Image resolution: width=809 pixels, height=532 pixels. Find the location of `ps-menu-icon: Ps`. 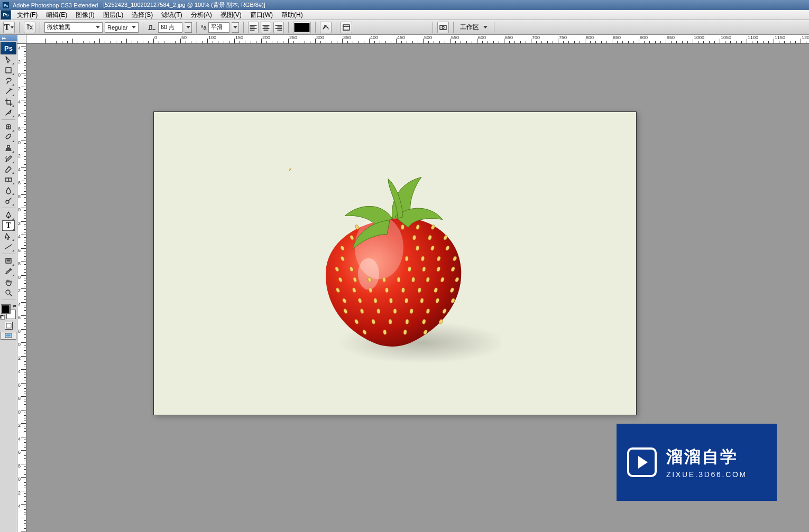

ps-menu-icon: Ps is located at coordinates (6, 15).